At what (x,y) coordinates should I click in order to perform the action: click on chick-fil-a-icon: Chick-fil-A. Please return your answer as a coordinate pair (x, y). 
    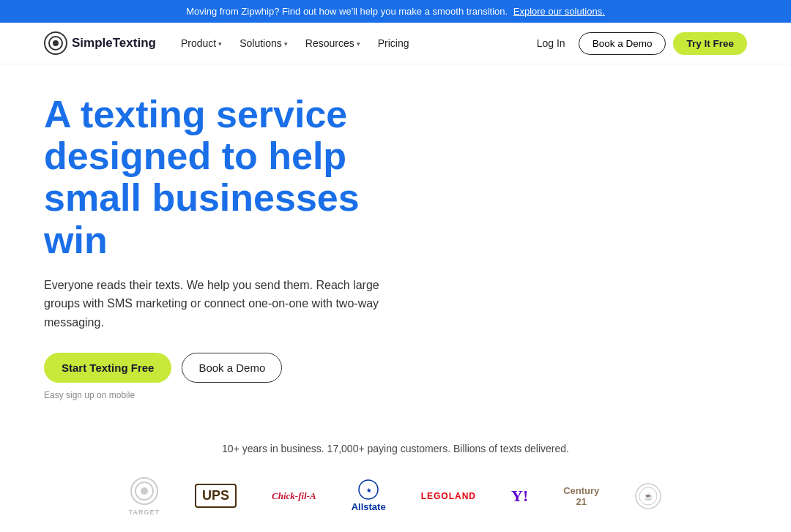
    Looking at the image, I should click on (294, 496).